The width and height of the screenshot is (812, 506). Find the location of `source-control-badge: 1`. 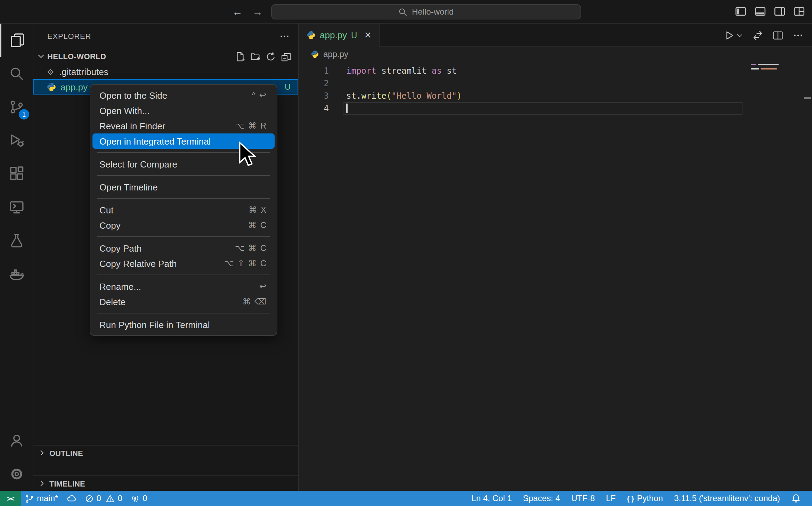

source-control-badge: 1 is located at coordinates (24, 114).